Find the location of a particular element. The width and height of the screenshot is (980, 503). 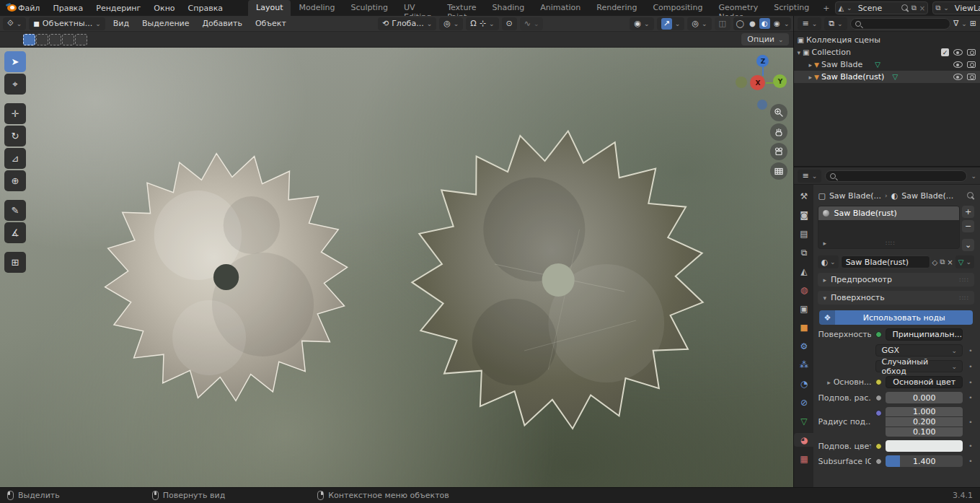

radius-y-field: 0.200 is located at coordinates (924, 421).